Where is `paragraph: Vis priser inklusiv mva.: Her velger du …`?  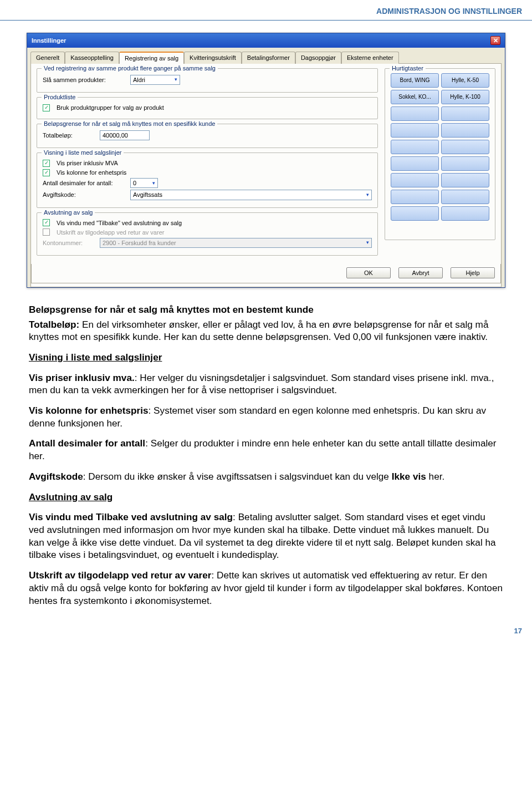 paragraph: Vis priser inklusiv mva.: Her velger du … is located at coordinates (266, 384).